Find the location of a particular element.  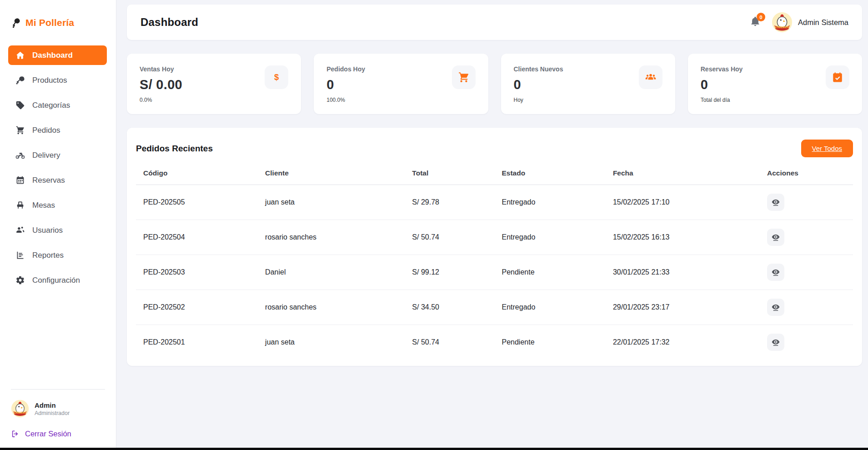

col-header-codigo: Código is located at coordinates (197, 174).